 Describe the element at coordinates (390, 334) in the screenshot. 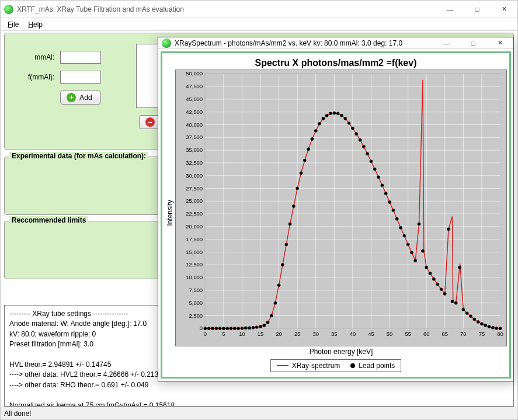

I see `svg-text: 50` at that location.